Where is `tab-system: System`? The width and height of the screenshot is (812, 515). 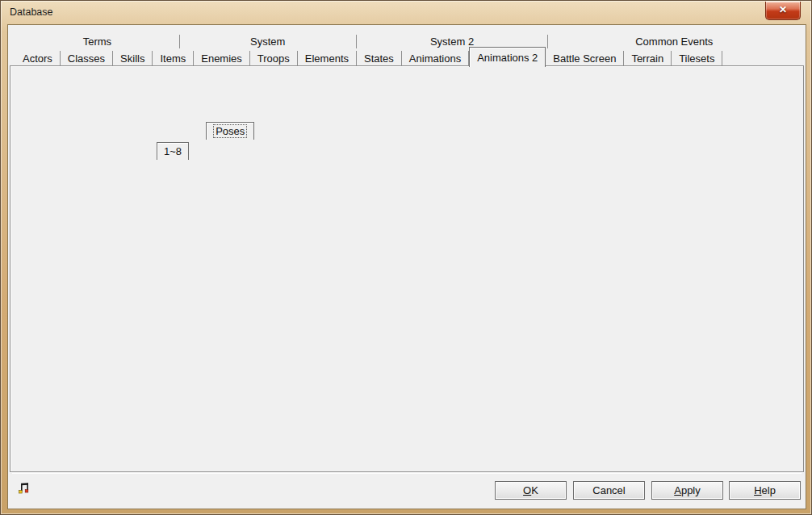
tab-system: System is located at coordinates (268, 42).